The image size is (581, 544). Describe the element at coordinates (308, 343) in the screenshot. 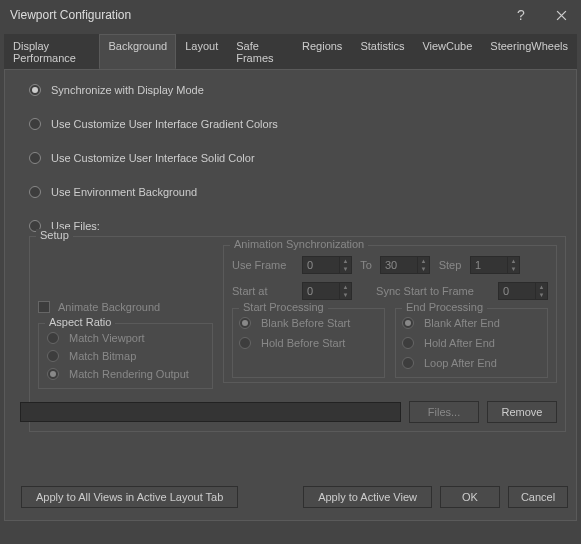

I see `start-processing-group: Start Processing Blank Before Start Hold…` at that location.